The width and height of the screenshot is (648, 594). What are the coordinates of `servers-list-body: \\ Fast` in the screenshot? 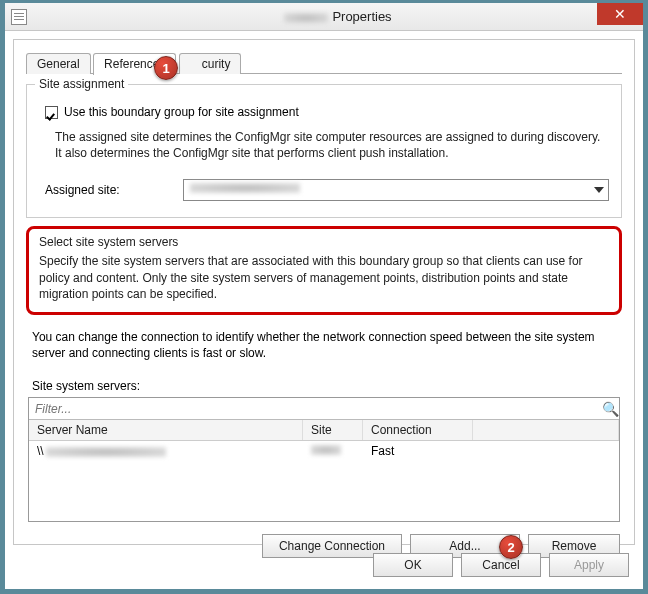 It's located at (324, 481).